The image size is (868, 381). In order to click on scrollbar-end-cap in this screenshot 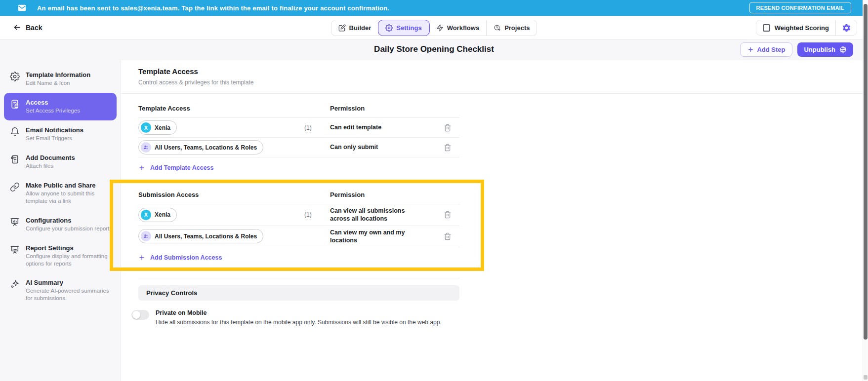, I will do `click(866, 377)`.